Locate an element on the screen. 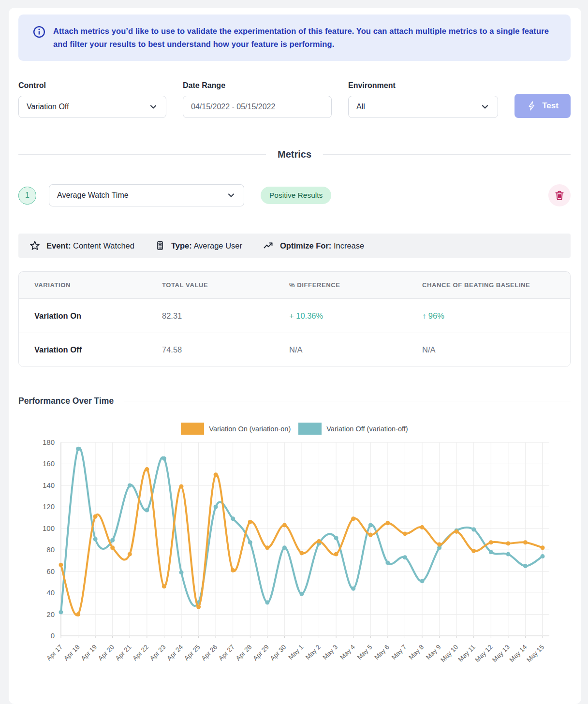 This screenshot has width=588, height=704. star-icon is located at coordinates (35, 246).